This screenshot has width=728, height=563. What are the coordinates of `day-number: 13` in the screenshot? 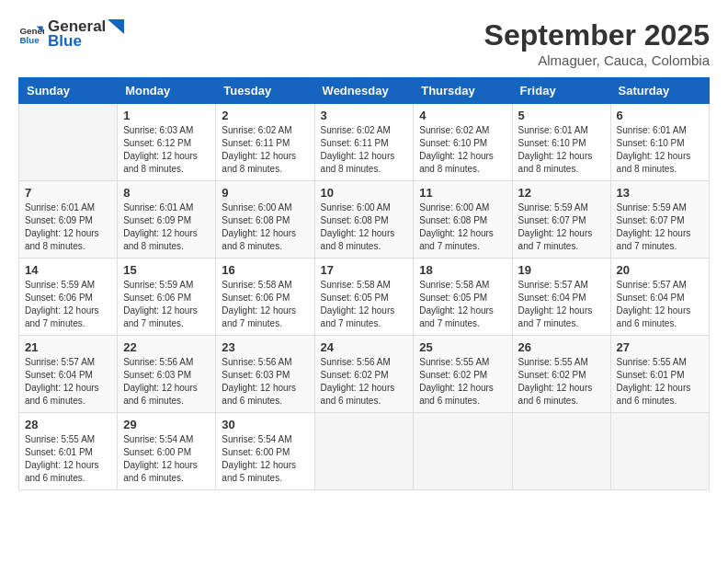 It's located at (660, 193).